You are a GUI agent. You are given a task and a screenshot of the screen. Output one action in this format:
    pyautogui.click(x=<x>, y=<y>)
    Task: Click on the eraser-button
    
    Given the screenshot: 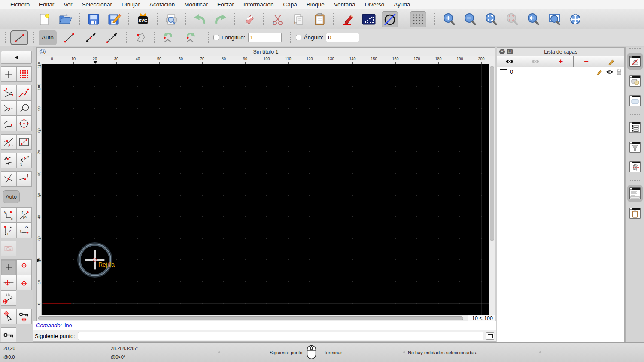 What is the action you would take?
    pyautogui.click(x=249, y=19)
    